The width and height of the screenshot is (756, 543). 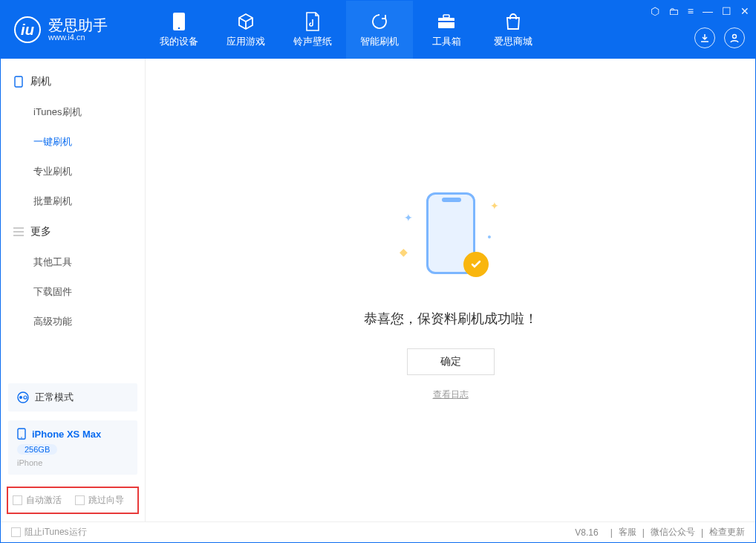 I want to click on toolbox-icon, so click(x=446, y=22).